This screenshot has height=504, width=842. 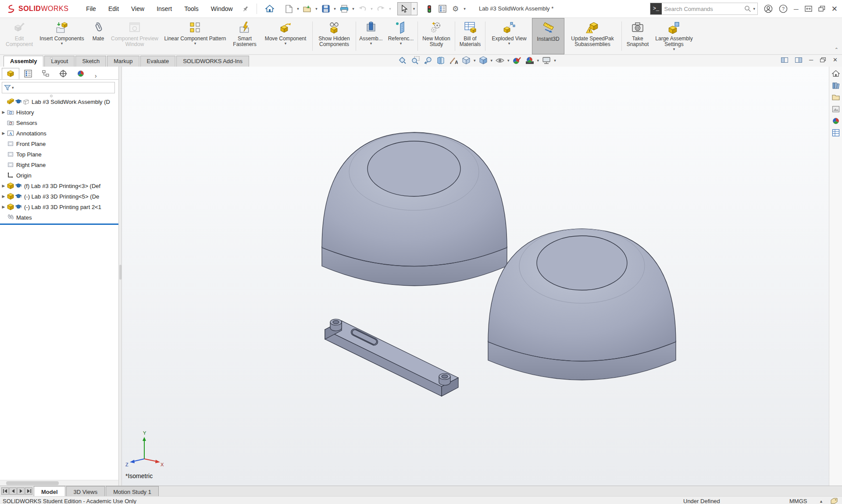 I want to click on options-dropdown: ▾, so click(x=465, y=9).